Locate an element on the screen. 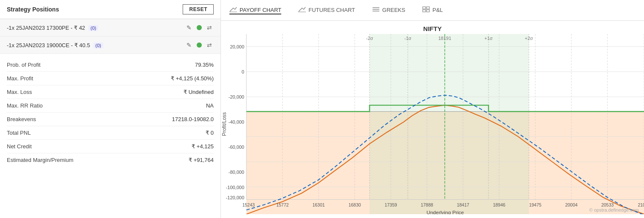  svg-text: 0 is located at coordinates (243, 72).